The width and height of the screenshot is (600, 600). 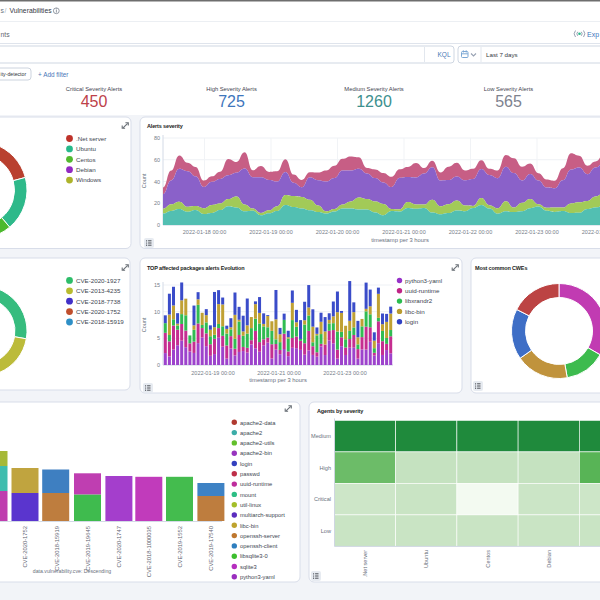 What do you see at coordinates (157, 285) in the screenshot?
I see `svg-text: 15` at bounding box center [157, 285].